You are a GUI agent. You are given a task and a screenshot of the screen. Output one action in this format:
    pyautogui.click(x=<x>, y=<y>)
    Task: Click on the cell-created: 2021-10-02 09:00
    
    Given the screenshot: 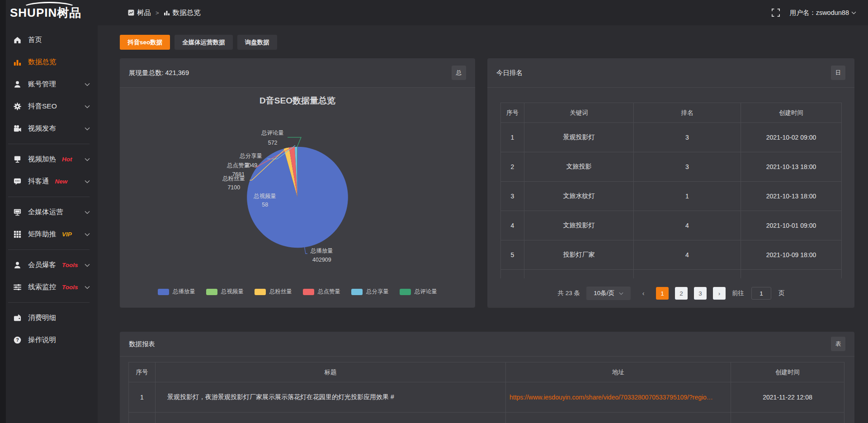 What is the action you would take?
    pyautogui.click(x=791, y=137)
    